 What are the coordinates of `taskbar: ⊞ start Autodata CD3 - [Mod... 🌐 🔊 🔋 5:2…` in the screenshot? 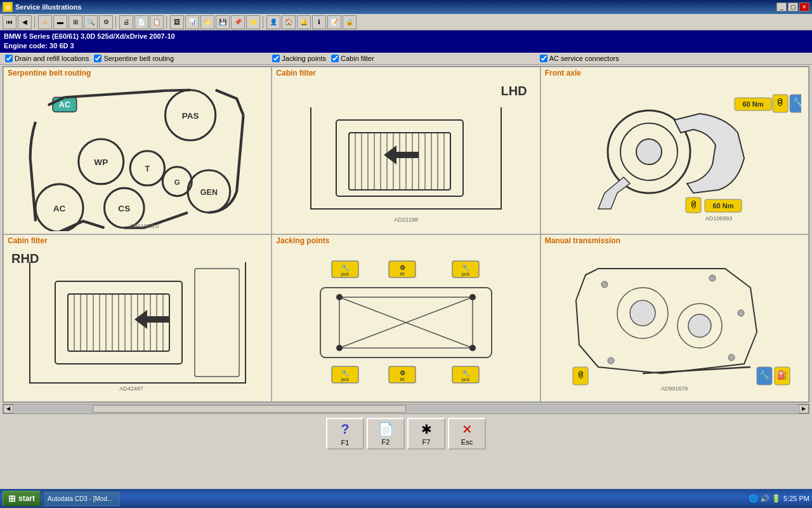 It's located at (406, 498).